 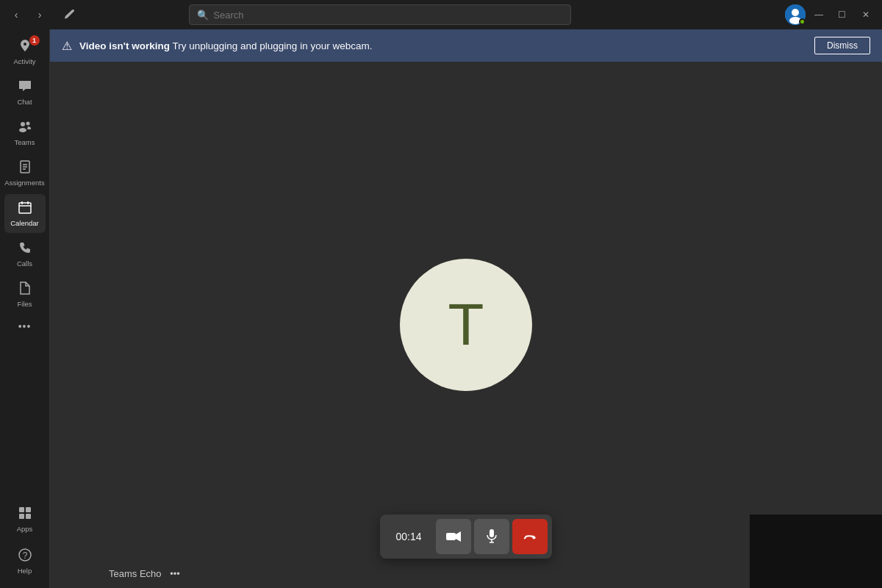 I want to click on end-call-button, so click(x=530, y=537).